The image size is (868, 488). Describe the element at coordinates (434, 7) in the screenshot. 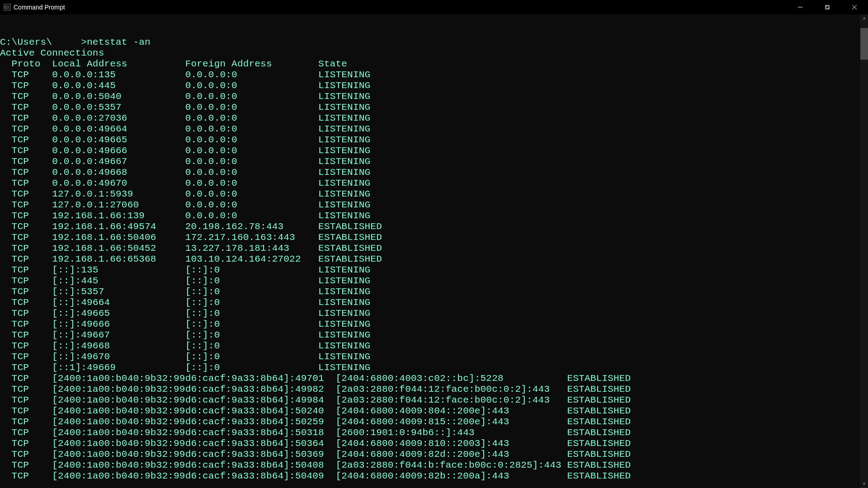

I see `titlebar: C:\ Command Prompt` at that location.